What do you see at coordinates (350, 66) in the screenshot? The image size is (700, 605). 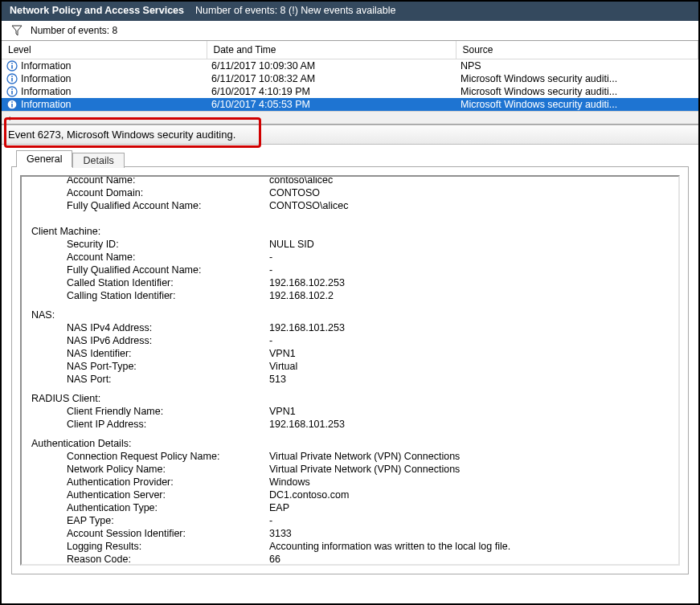 I see `table-row: Information6/11/2017 10:09:30 AMNPS` at bounding box center [350, 66].